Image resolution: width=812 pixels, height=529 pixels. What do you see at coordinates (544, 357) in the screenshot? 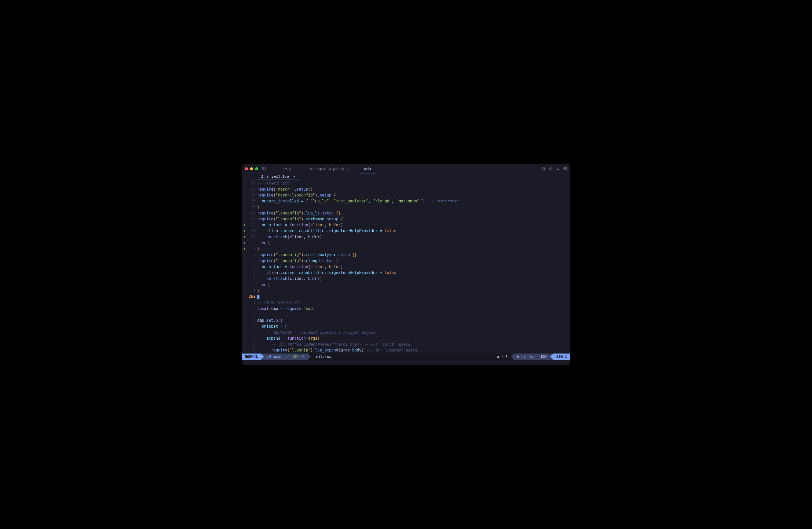
I see `percent-segment: 62%` at bounding box center [544, 357].